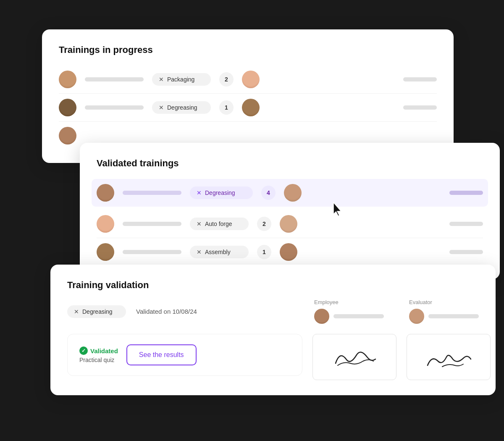  I want to click on count-badge-active: 4, so click(268, 193).